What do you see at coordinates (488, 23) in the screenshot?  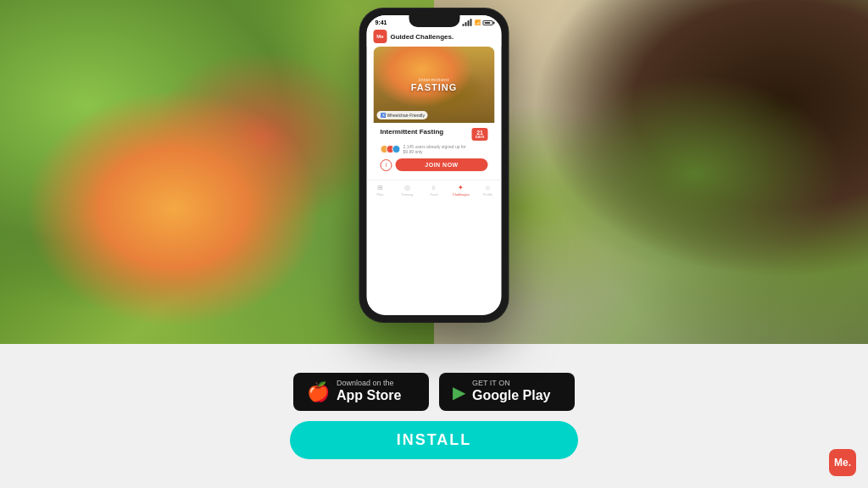 I see `battery-icon` at bounding box center [488, 23].